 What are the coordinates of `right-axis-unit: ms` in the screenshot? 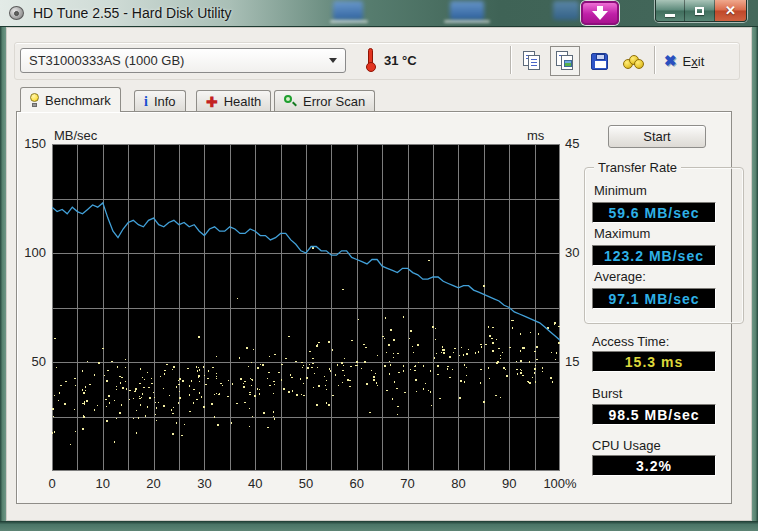 It's located at (536, 136).